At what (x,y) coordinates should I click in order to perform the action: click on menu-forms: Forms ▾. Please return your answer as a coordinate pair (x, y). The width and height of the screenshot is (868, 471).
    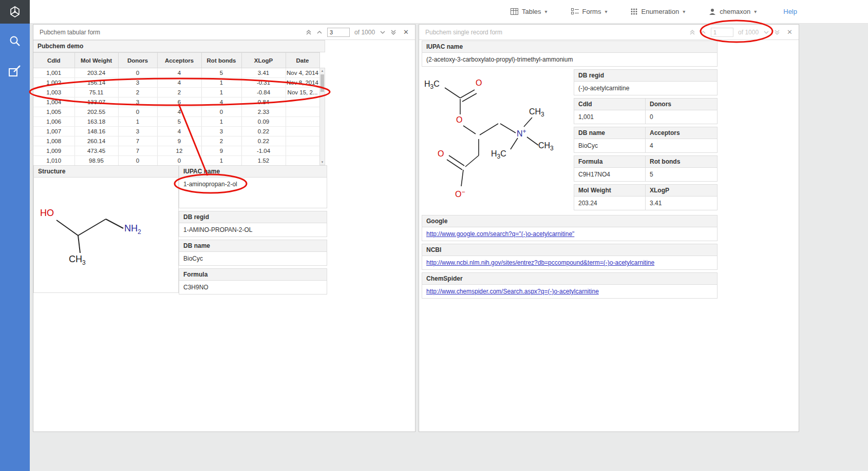
    Looking at the image, I should click on (590, 11).